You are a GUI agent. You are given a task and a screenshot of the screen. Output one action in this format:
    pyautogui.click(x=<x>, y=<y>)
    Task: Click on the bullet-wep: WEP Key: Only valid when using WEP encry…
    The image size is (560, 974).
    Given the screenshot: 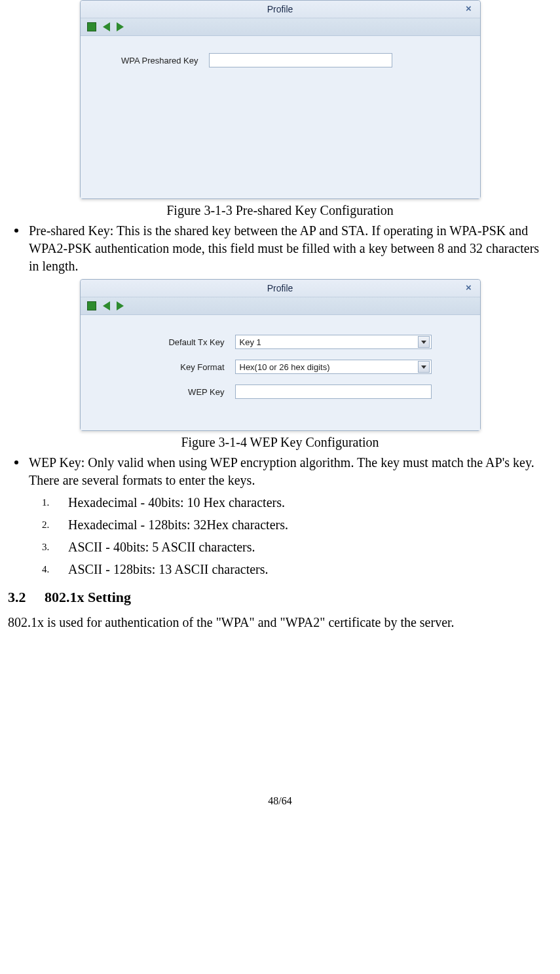 What is the action you would take?
    pyautogui.click(x=289, y=472)
    